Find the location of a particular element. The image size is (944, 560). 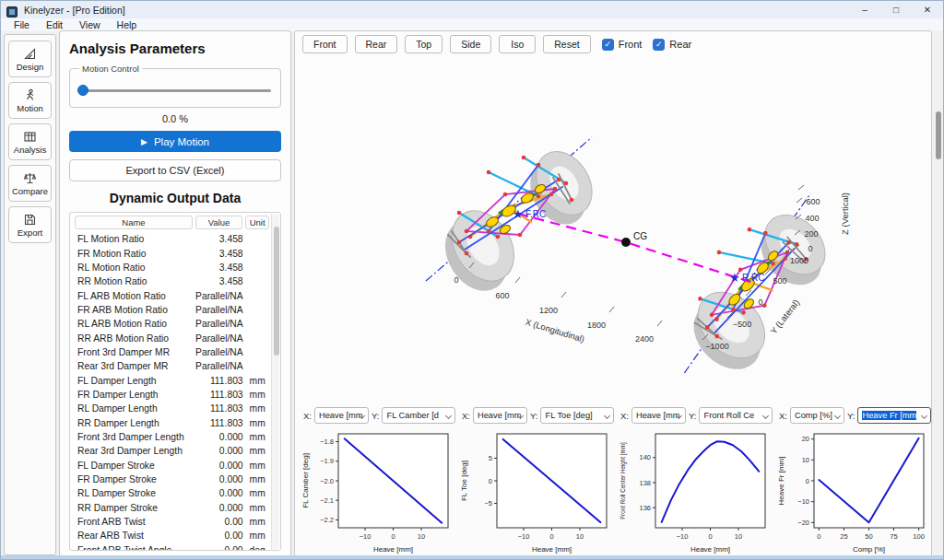

svg-text: −1.8 is located at coordinates (326, 442).